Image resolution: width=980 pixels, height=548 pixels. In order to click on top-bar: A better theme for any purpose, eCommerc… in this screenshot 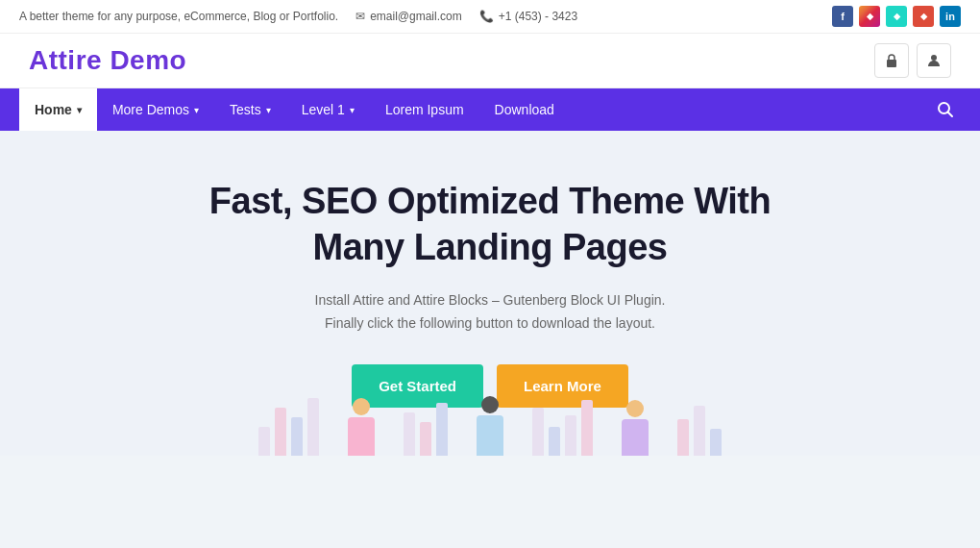, I will do `click(490, 17)`.